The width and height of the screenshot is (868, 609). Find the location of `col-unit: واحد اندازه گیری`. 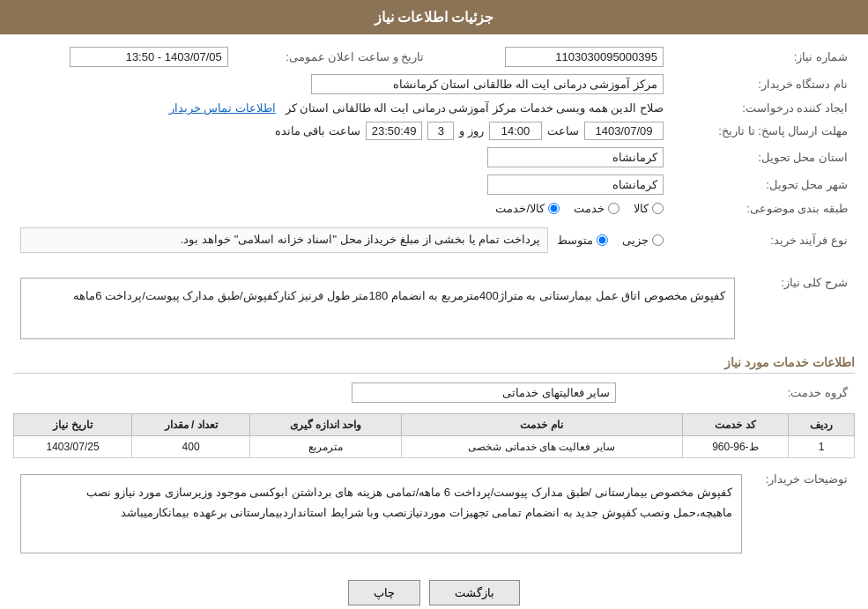

col-unit: واحد اندازه گیری is located at coordinates (326, 425).